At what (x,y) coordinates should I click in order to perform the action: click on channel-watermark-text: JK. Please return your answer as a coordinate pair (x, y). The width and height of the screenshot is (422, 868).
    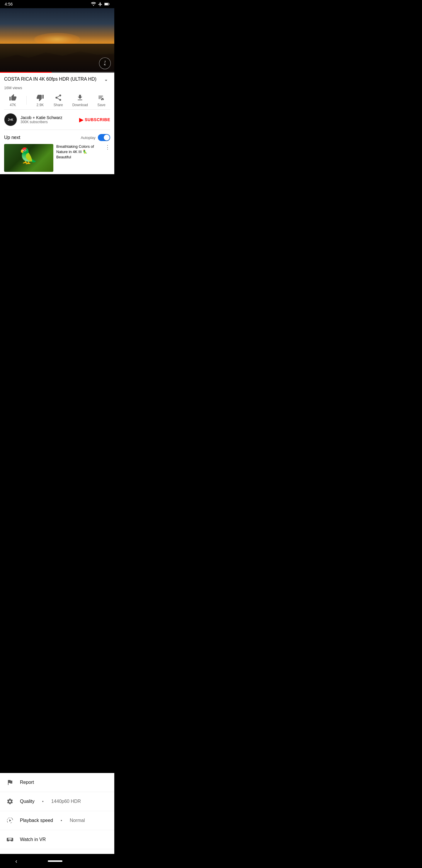
    Looking at the image, I should click on (105, 63).